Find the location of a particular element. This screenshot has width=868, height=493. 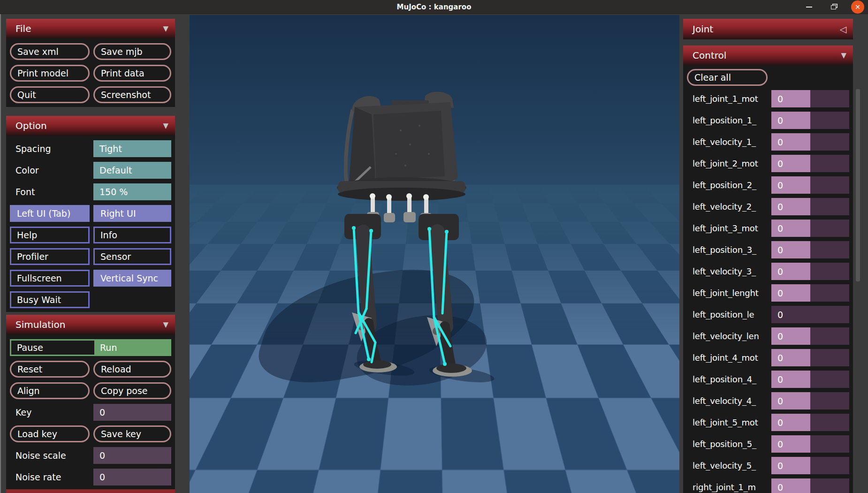

file-button-label: Save xml is located at coordinates (38, 52).